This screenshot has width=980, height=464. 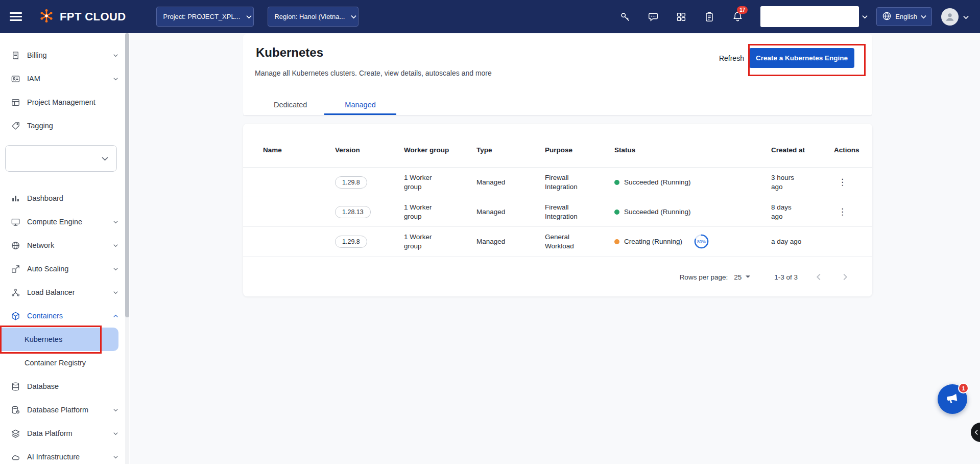 I want to click on topbar: FPT CLOUD Project: PROJECT_XPL... Region…, so click(x=490, y=16).